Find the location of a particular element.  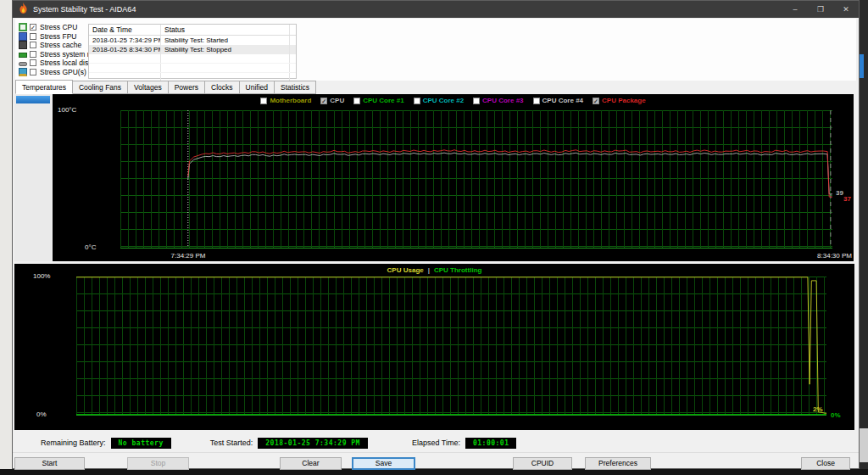

legend-label: CPU Package is located at coordinates (624, 100).